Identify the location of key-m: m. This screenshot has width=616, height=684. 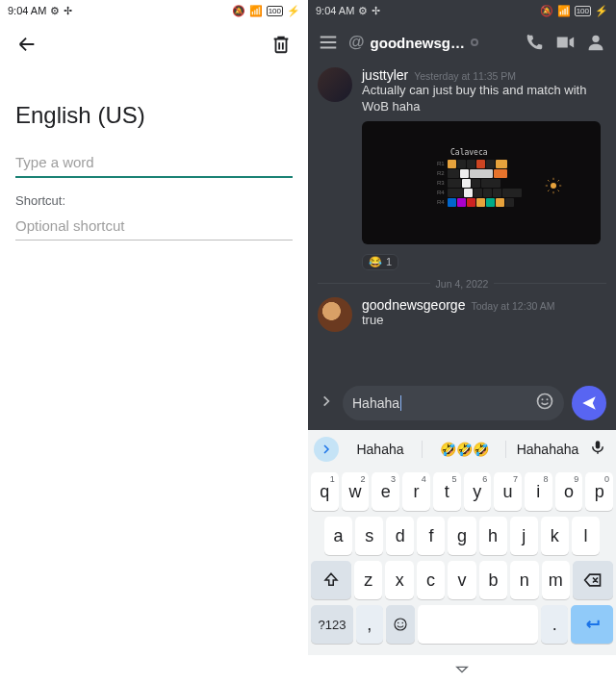
(556, 580).